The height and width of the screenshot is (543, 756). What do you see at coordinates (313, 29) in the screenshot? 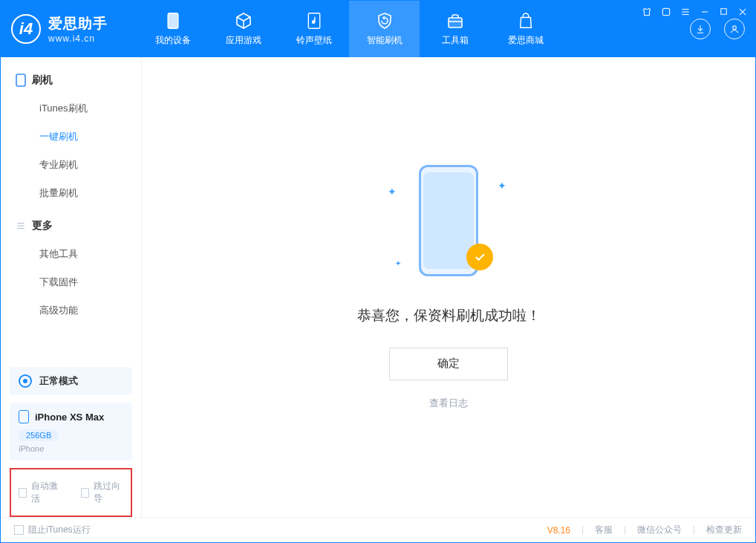
I see `tab-ringtone: 铃声壁纸` at bounding box center [313, 29].